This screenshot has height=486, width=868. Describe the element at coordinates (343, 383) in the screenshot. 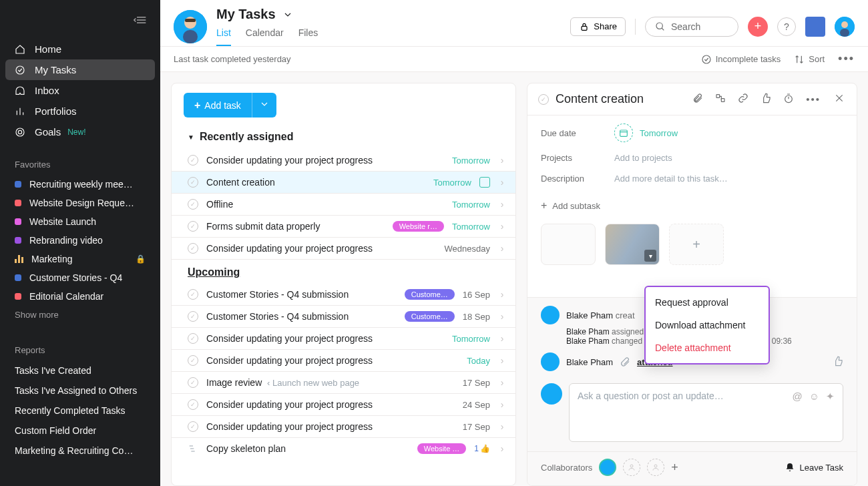

I see `task-row: Image review ‹ Launch new web page 17 Se…` at that location.